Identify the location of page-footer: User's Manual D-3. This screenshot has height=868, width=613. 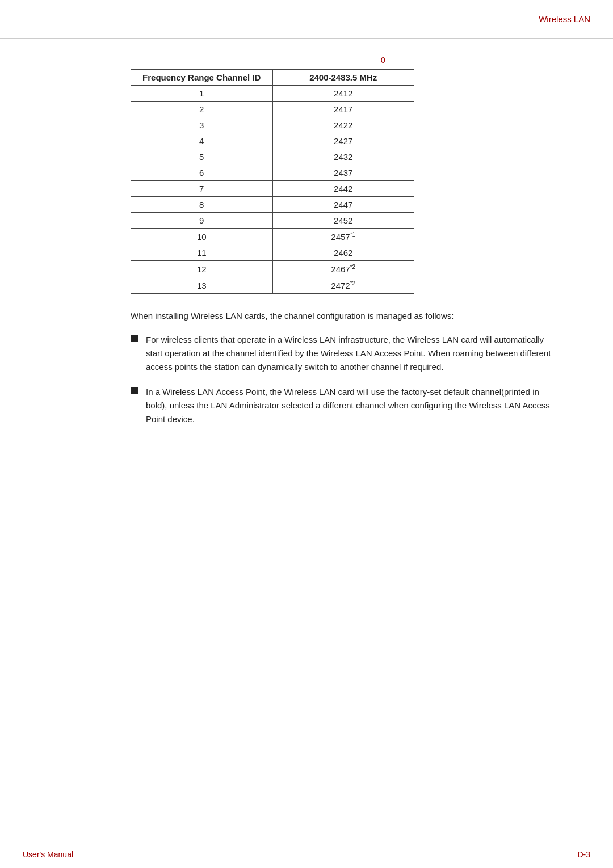
(306, 854).